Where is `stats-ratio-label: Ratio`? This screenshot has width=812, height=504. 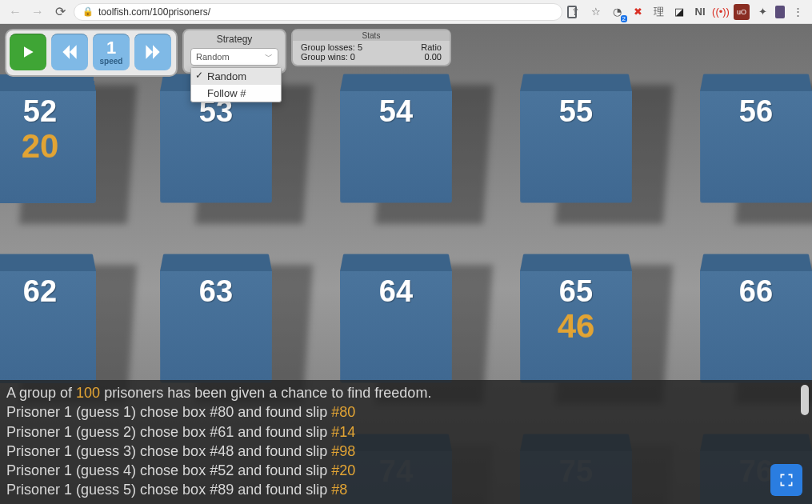 stats-ratio-label: Ratio is located at coordinates (431, 47).